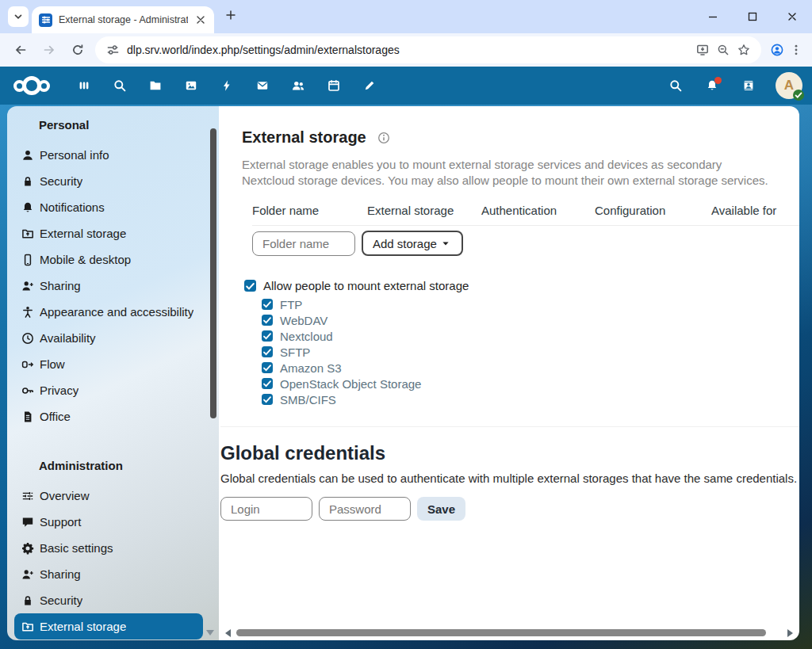  Describe the element at coordinates (267, 352) in the screenshot. I see `backend-checkbox-sftp` at that location.